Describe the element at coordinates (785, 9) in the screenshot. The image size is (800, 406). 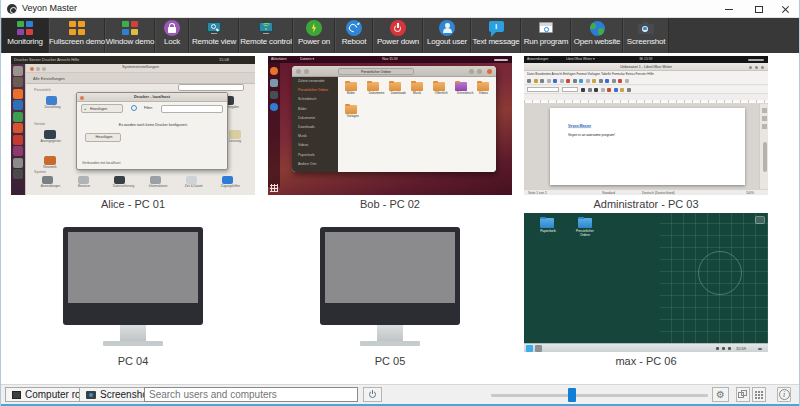
I see `close-button` at that location.